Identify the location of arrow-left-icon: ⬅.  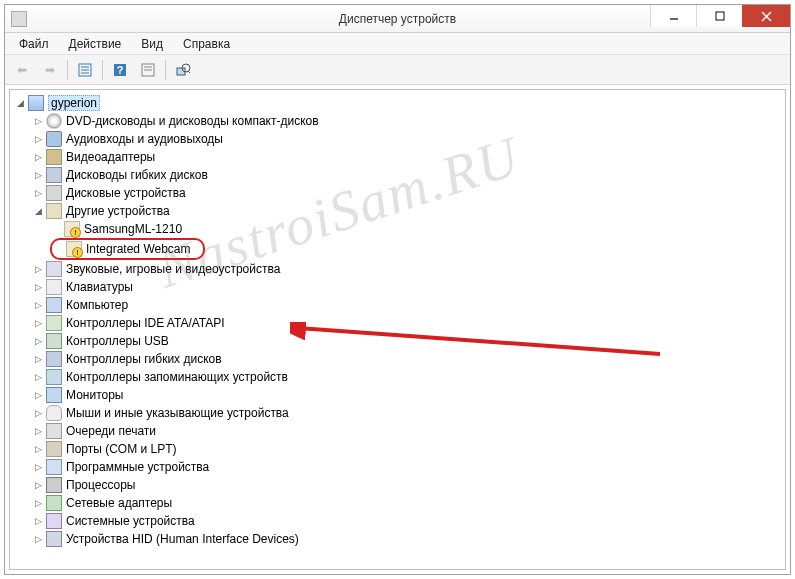
(22, 70).